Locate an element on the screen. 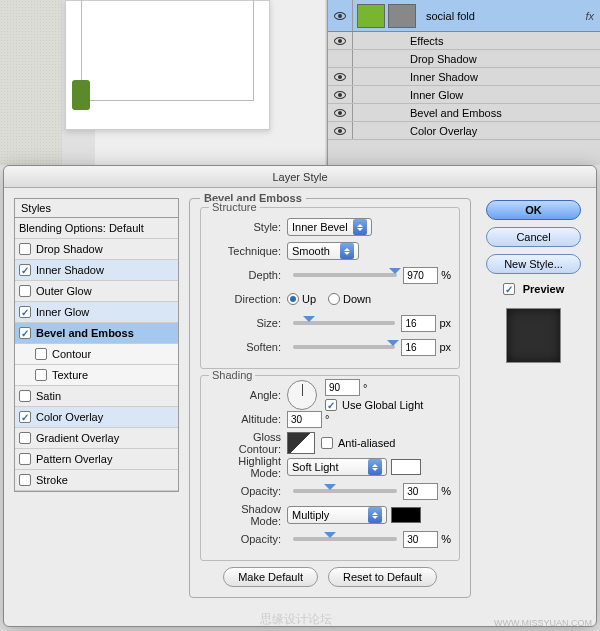 This screenshot has width=600, height=631. shadow-mode-select: Multiply is located at coordinates (337, 515).